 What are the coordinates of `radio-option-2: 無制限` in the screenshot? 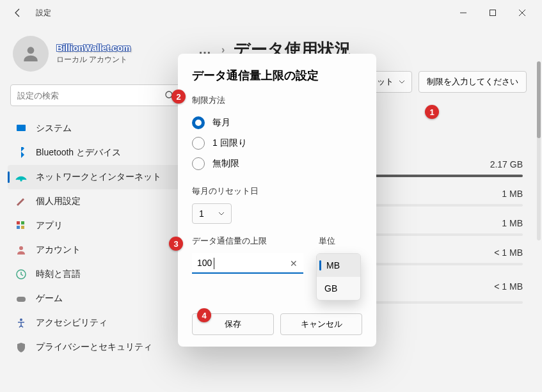 It's located at (277, 164).